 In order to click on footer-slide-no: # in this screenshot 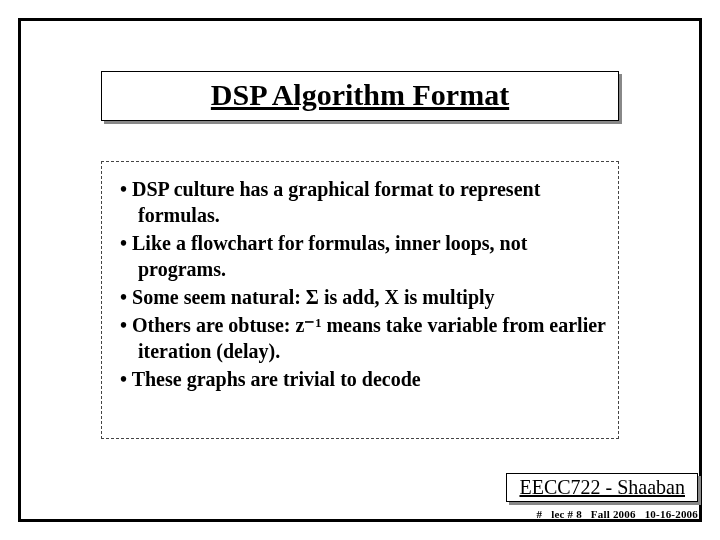, I will do `click(539, 514)`.